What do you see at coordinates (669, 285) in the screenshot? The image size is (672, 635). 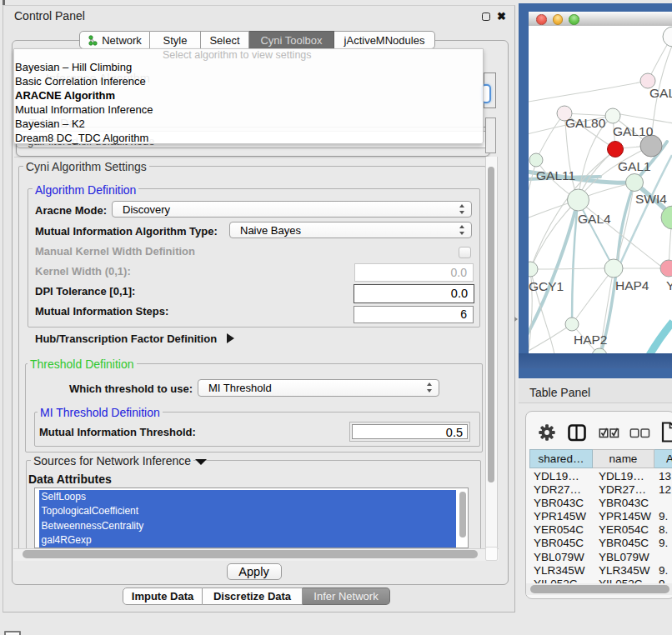 I see `svg-text: Y` at bounding box center [669, 285].